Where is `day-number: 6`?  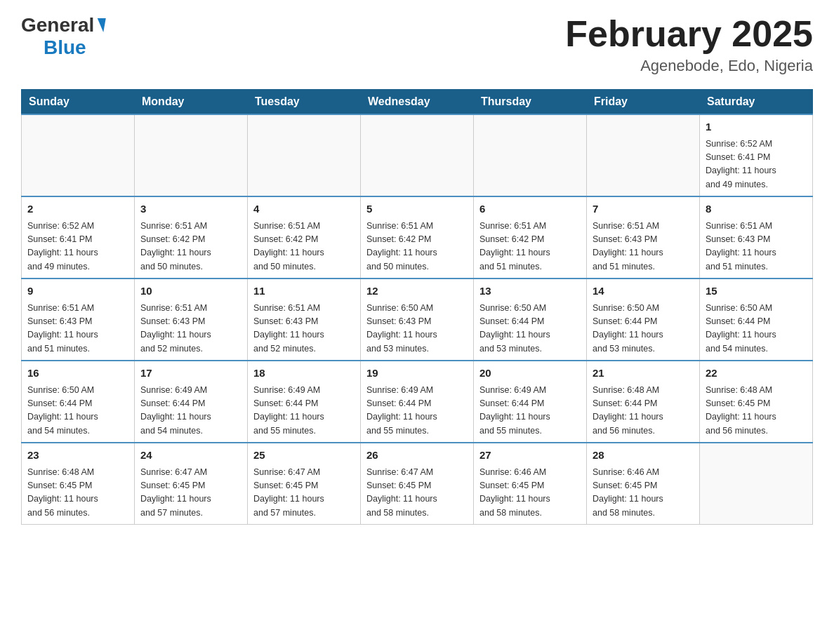 day-number: 6 is located at coordinates (530, 209).